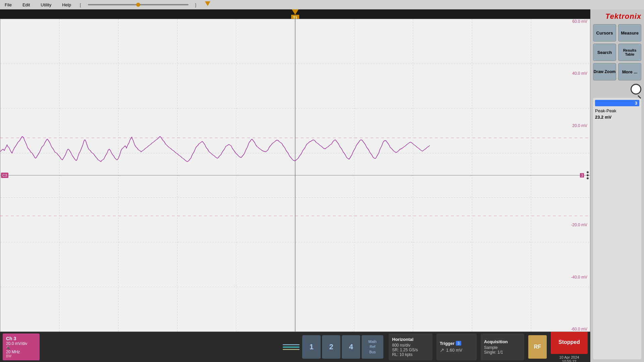 Image resolution: width=644 pixels, height=362 pixels. What do you see at coordinates (80, 5) in the screenshot?
I see `menu-bracket-open: [` at bounding box center [80, 5].